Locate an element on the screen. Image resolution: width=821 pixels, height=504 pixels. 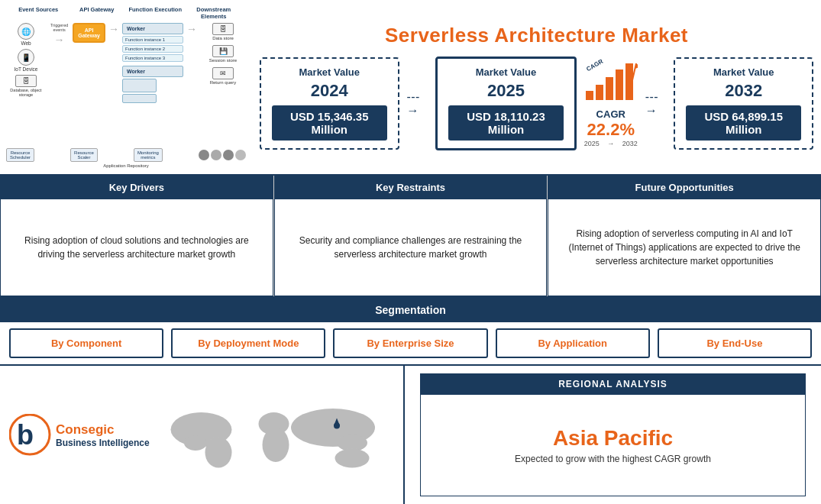
market-card-2032: Market Value 2032 USD 64,899.15 Million is located at coordinates (744, 104).